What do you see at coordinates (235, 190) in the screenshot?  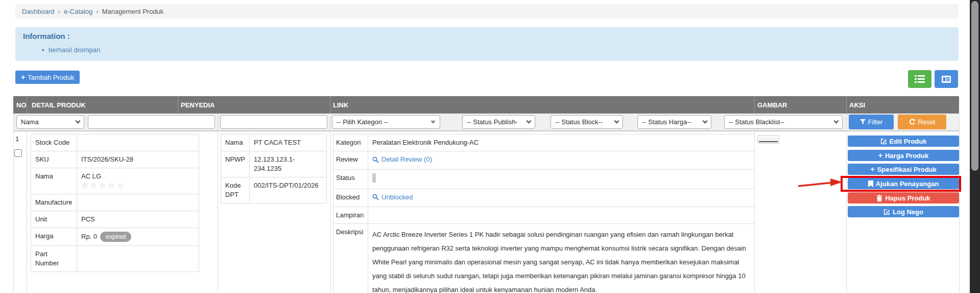 I see `penyedia-label: Kode DPT` at bounding box center [235, 190].